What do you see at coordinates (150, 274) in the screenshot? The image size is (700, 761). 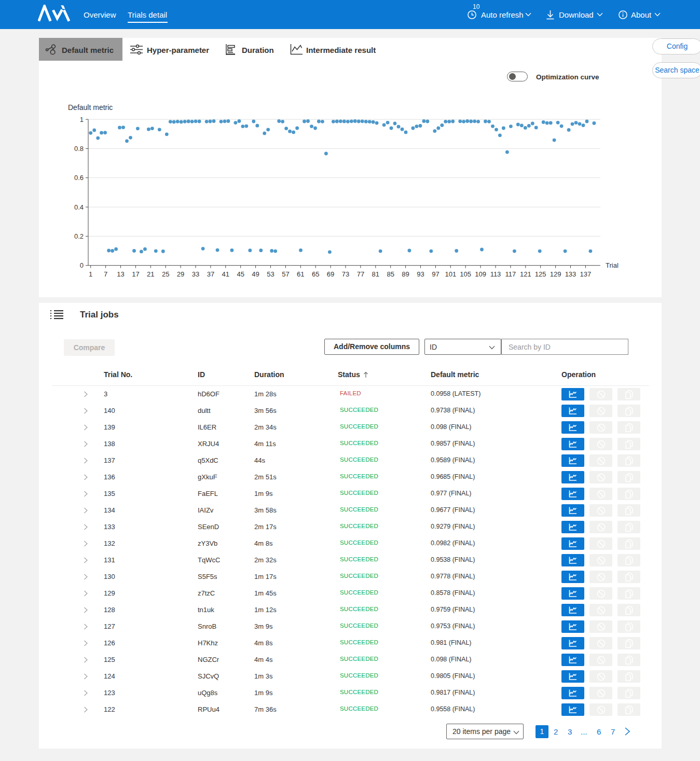 I see `svg-text: 21` at bounding box center [150, 274].